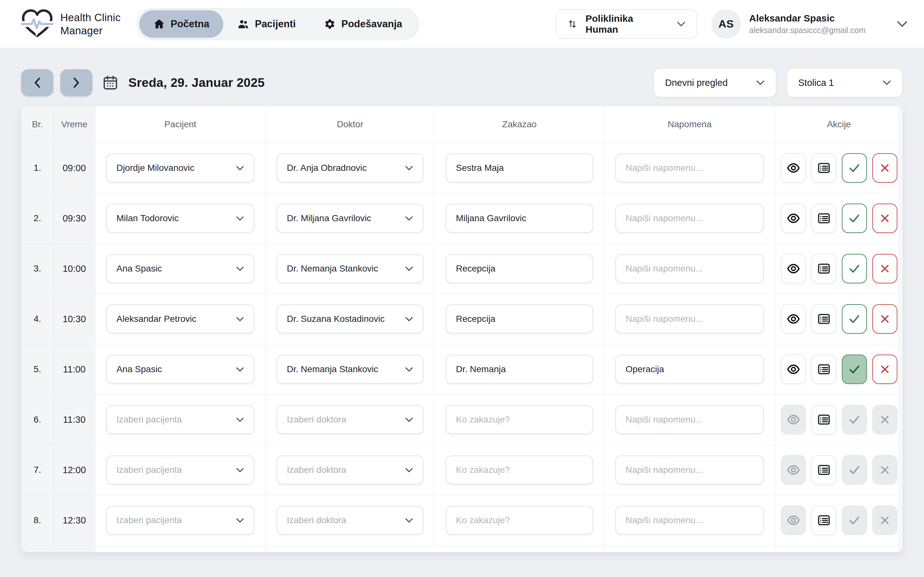 This screenshot has width=924, height=577. What do you see at coordinates (462, 319) in the screenshot?
I see `table-row: 4. 10:30 Aleksandar Petrovic Dr. Suzana …` at bounding box center [462, 319].